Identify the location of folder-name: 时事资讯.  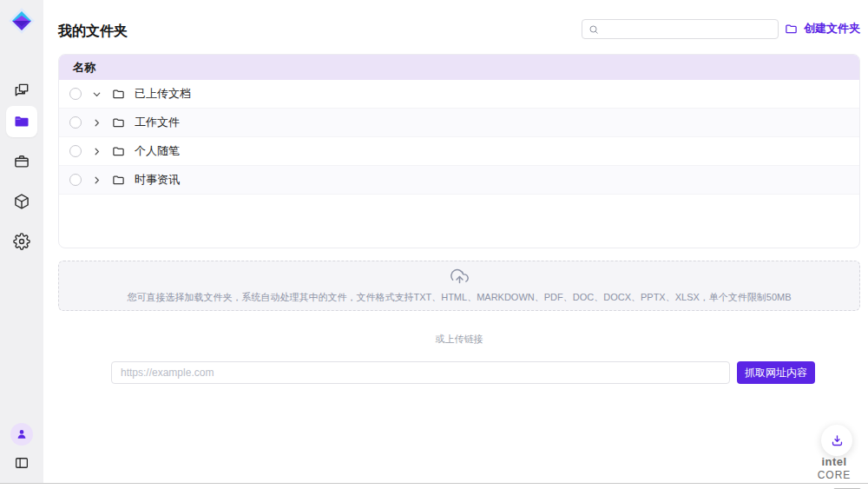
(157, 180).